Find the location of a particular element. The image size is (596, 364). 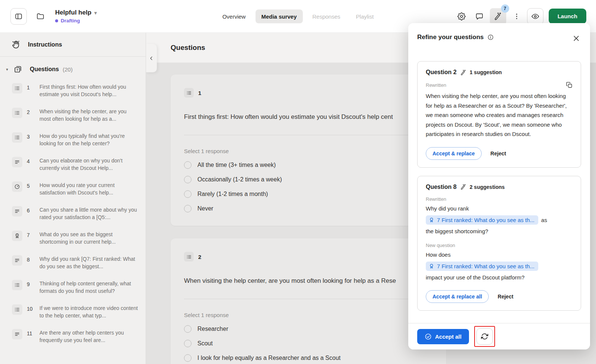

rewritten-line: as is located at coordinates (544, 220).